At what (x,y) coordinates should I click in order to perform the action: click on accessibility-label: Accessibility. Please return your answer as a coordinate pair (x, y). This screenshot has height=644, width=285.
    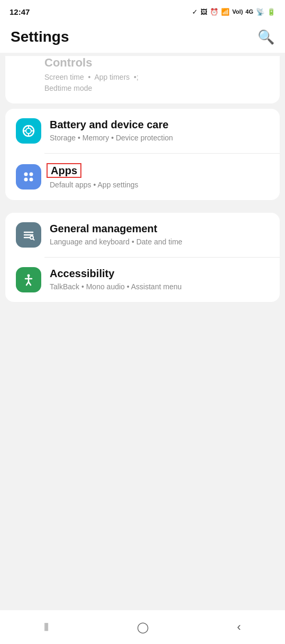
    Looking at the image, I should click on (160, 273).